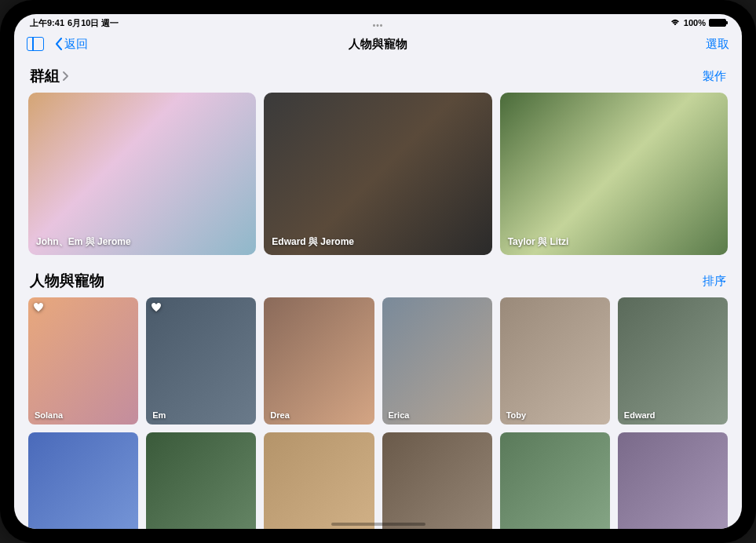  Describe the element at coordinates (675, 23) in the screenshot. I see `wifi-icon` at that location.